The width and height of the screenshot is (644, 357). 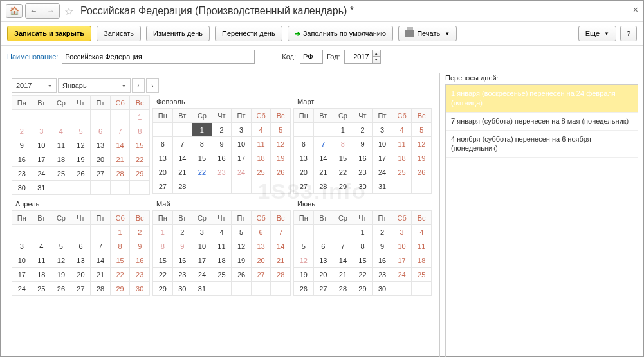 What do you see at coordinates (118, 33) in the screenshot?
I see `save-button: Записать` at bounding box center [118, 33].